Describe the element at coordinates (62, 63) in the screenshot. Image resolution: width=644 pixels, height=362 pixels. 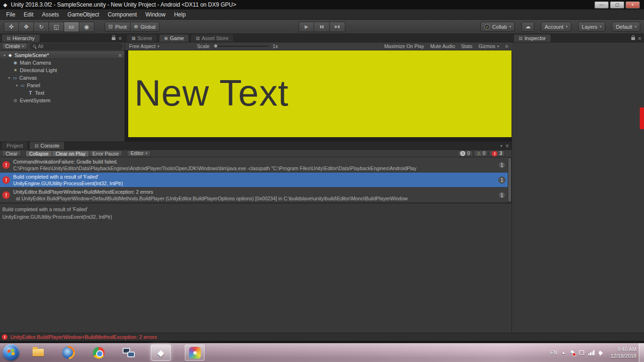
I see `tree-item-main-camera: ◉ Main Camera` at that location.